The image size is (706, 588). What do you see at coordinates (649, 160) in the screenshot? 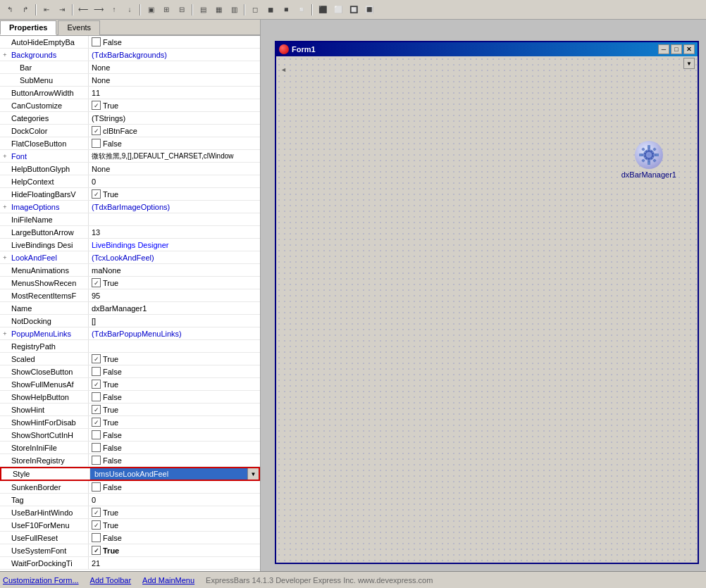
I see `dxbar-manager-icon: dxBarManager1` at bounding box center [649, 160].